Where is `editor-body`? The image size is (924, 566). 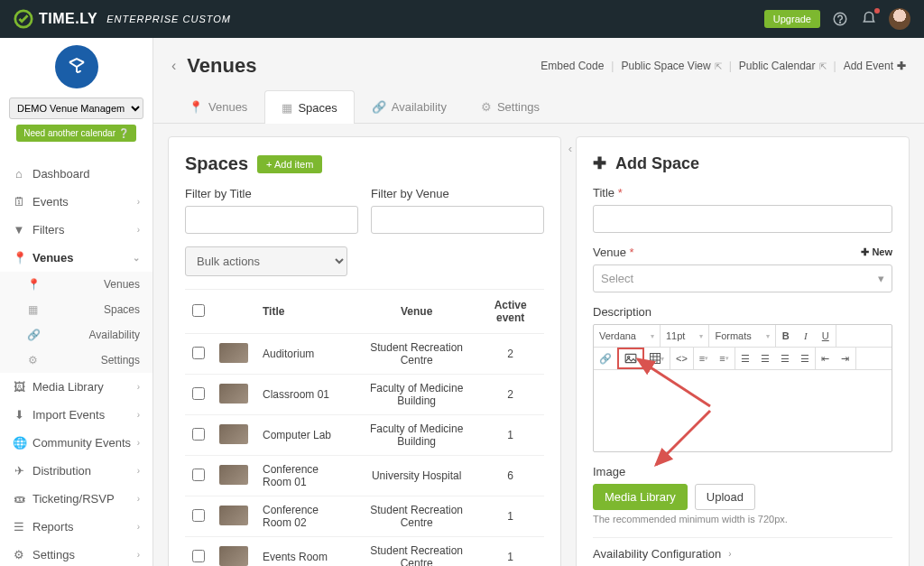
editor-body is located at coordinates (743, 411).